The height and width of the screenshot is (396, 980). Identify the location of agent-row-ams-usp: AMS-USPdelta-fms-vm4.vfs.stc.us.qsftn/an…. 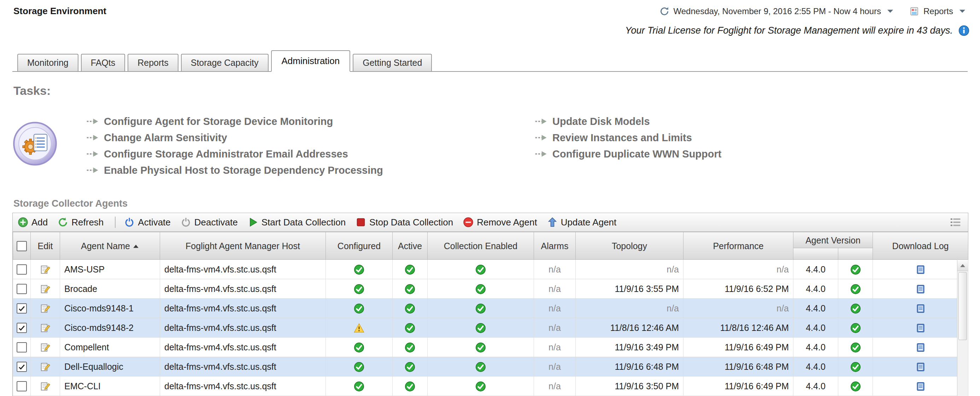
(491, 270).